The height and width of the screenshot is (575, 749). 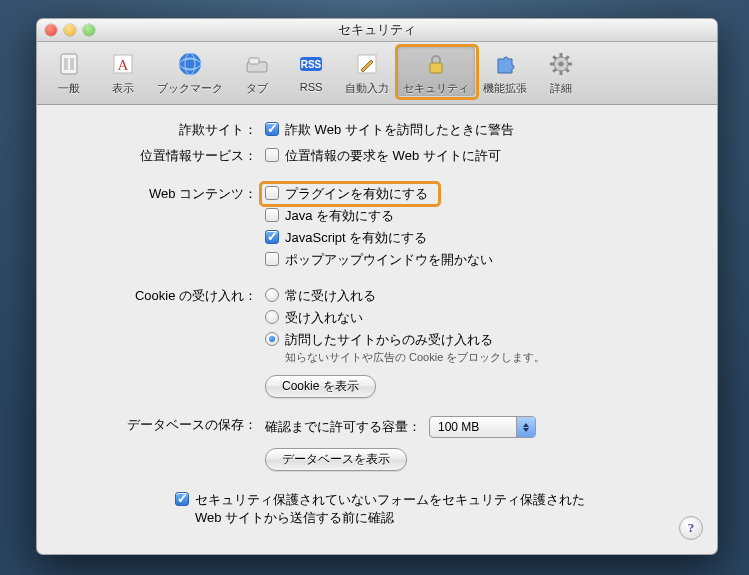 What do you see at coordinates (272, 339) in the screenshot?
I see `cookie-visited-radio` at bounding box center [272, 339].